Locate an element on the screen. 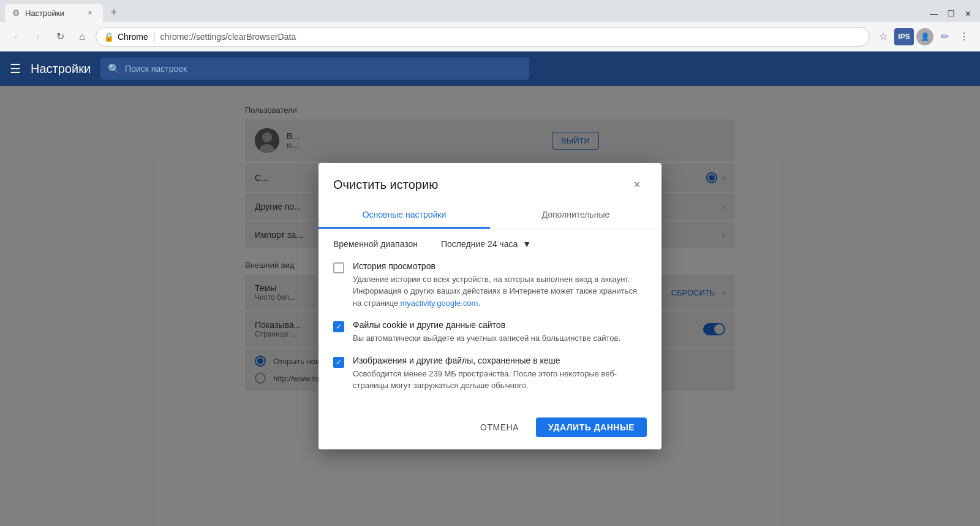 Image resolution: width=980 pixels, height=526 pixels. pencil-icon: ✏ is located at coordinates (944, 37).